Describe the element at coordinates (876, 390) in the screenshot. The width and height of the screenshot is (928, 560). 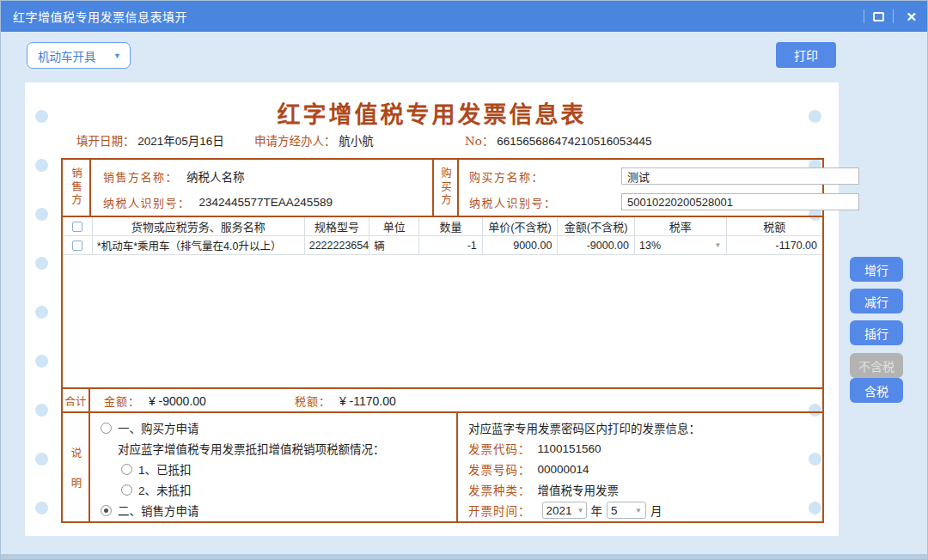
I see `tax-included-button: 含税` at that location.